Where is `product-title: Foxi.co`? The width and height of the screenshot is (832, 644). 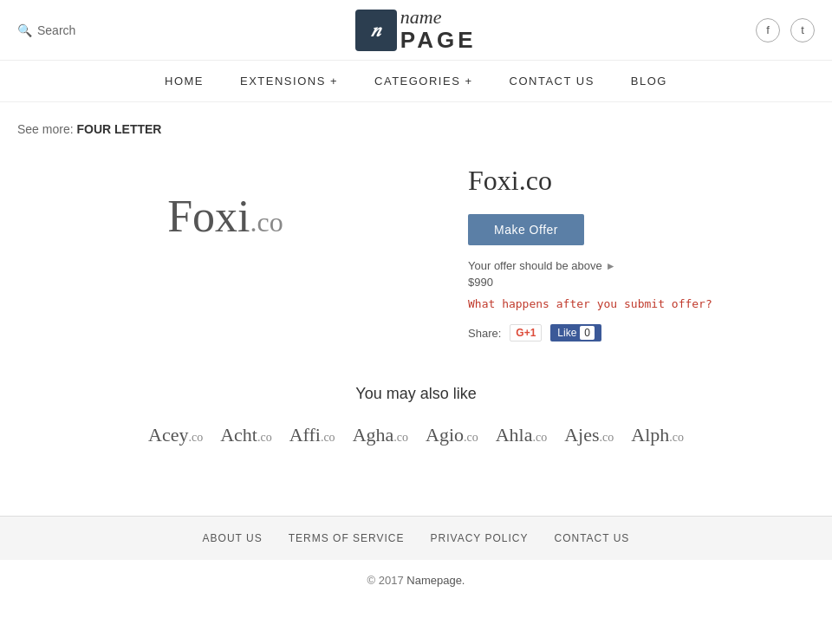
product-title: Foxi.co is located at coordinates (641, 180).